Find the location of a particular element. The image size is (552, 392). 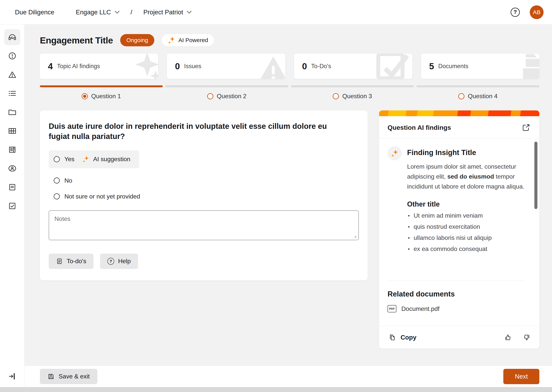

tab-label: Question 1 is located at coordinates (106, 96).